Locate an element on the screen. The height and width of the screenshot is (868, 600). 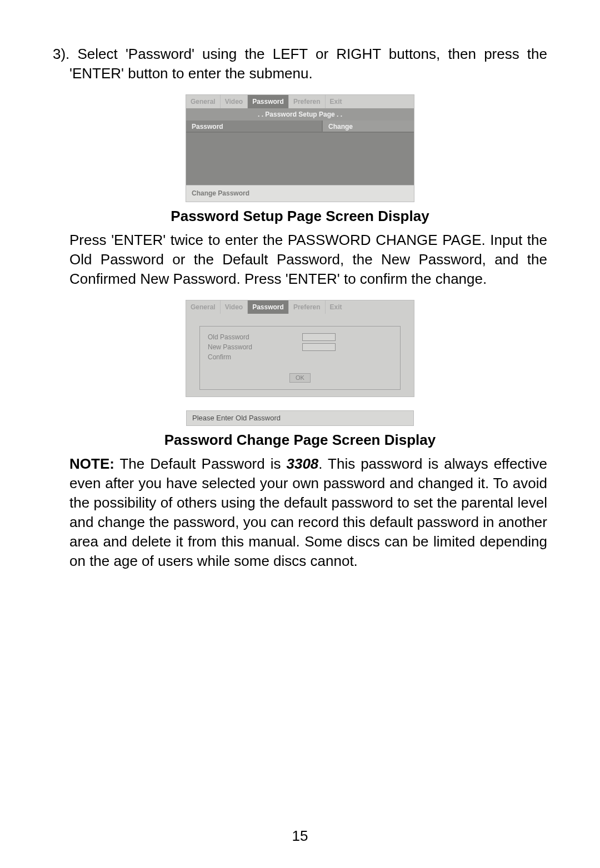
tab-preferen: Preferen is located at coordinates (307, 102).